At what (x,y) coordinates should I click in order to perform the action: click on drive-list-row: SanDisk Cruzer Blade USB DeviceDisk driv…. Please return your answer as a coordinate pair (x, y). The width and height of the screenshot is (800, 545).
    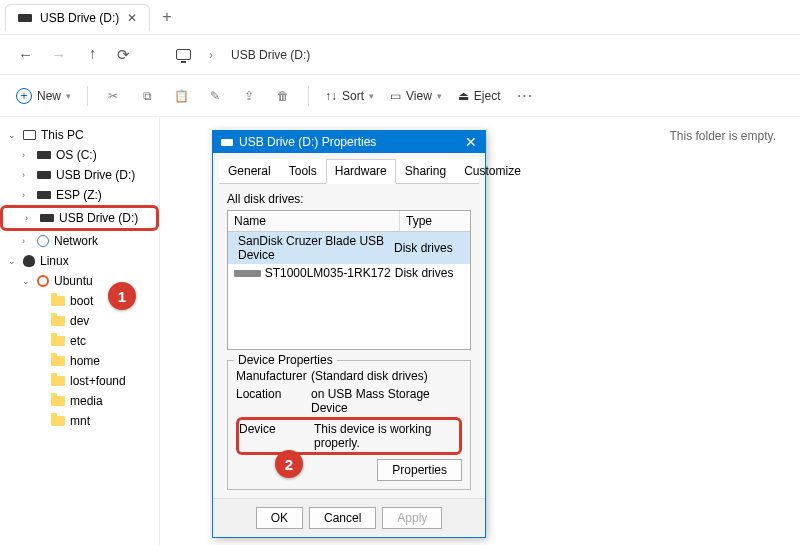
    Looking at the image, I should click on (349, 248).